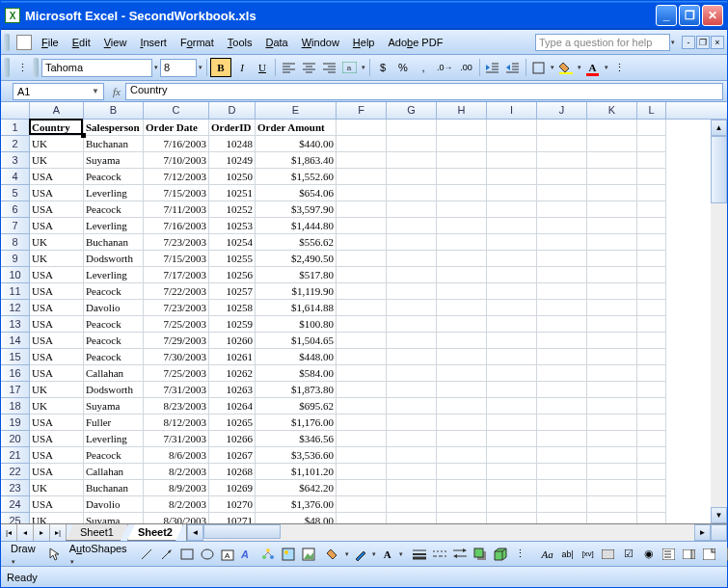 Image resolution: width=728 pixels, height=588 pixels. Describe the element at coordinates (242, 532) in the screenshot. I see `scroll-thumb` at that location.